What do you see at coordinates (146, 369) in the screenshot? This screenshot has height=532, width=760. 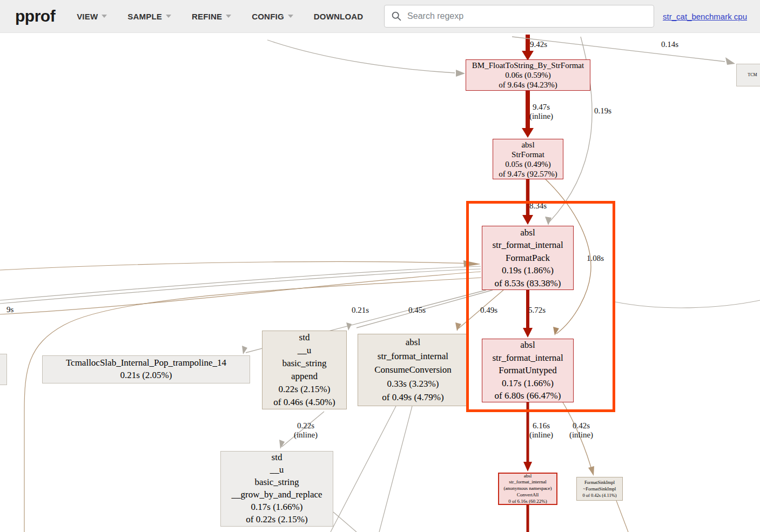 I see `node-tcmallocslab-pop-trampoline: TcmallocSlab_Internal_Pop_trampoline_14 …` at bounding box center [146, 369].